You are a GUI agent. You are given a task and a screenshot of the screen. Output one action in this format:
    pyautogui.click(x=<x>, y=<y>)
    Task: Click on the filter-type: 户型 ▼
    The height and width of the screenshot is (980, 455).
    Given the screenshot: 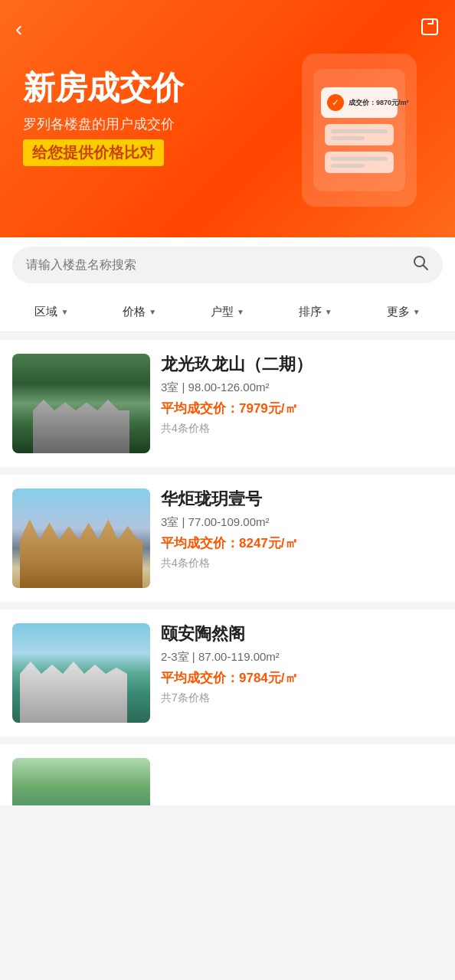 What is the action you would take?
    pyautogui.click(x=228, y=312)
    